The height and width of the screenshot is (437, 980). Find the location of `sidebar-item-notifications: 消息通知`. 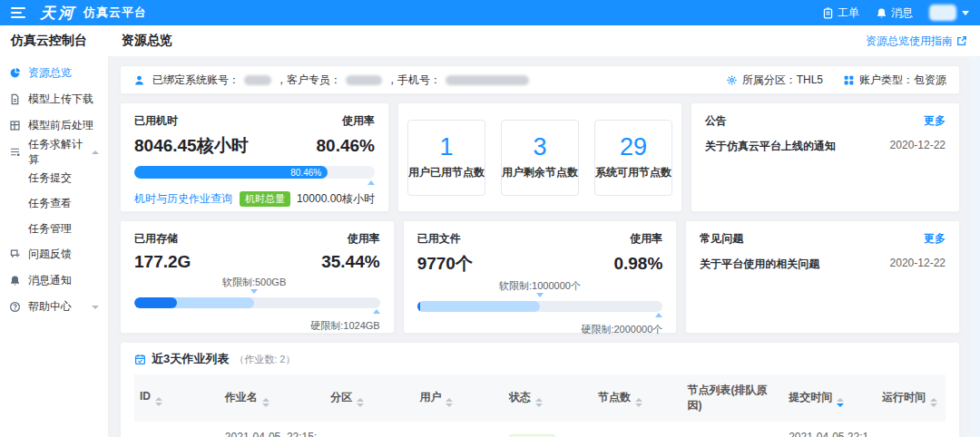

sidebar-item-notifications: 消息通知 is located at coordinates (54, 281).